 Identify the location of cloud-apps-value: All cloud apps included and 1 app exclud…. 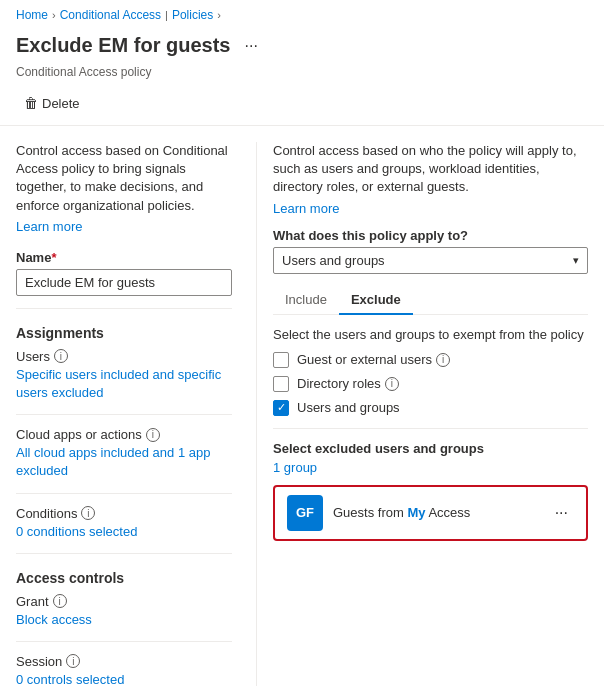
(124, 462).